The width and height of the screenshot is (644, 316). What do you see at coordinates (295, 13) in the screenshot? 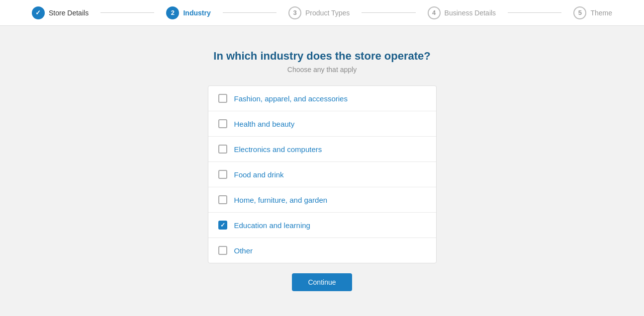
I see `step-circle-product-types: 3` at bounding box center [295, 13].